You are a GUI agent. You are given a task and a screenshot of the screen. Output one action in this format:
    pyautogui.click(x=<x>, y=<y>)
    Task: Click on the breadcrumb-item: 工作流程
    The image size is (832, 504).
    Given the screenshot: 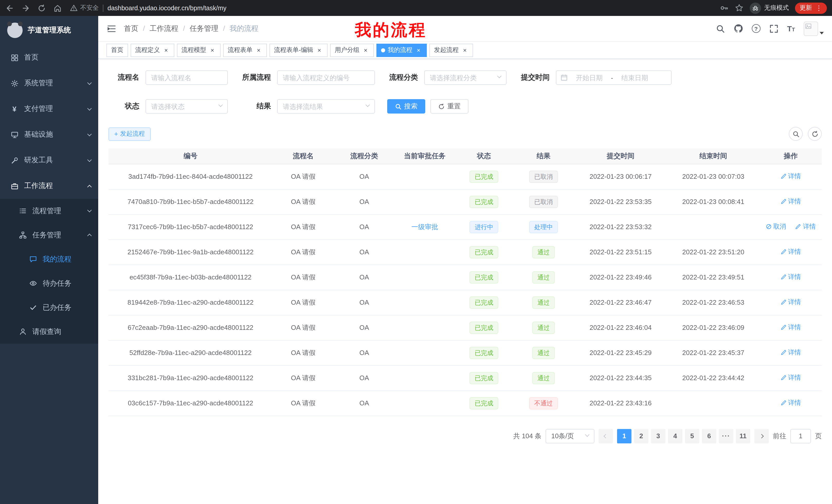 What is the action you would take?
    pyautogui.click(x=167, y=28)
    